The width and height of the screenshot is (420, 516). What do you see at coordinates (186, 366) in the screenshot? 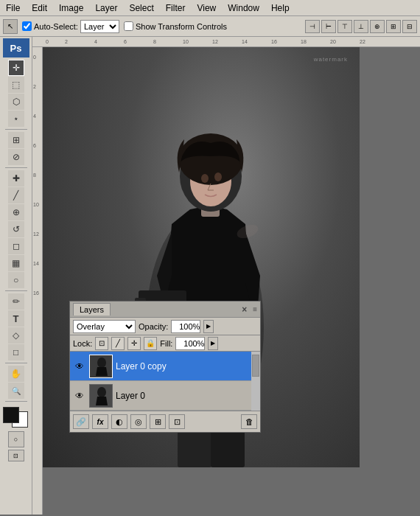
I see `layer-name-copy: Layer 0 copy` at bounding box center [186, 366].